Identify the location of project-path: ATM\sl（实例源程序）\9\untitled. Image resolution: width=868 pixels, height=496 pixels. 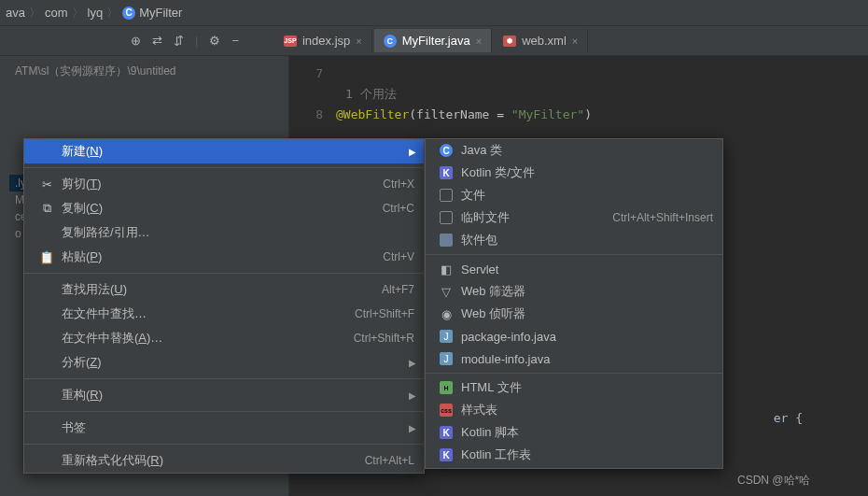
(144, 71).